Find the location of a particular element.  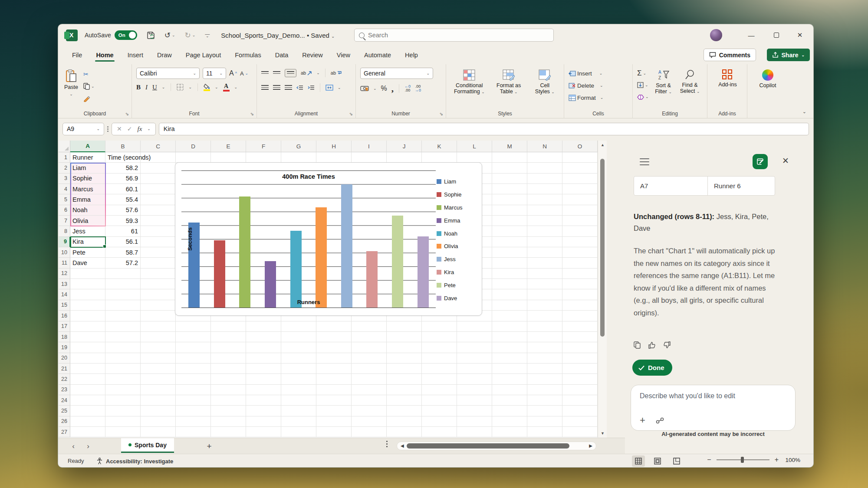

fill-button: ⌄ is located at coordinates (643, 85).